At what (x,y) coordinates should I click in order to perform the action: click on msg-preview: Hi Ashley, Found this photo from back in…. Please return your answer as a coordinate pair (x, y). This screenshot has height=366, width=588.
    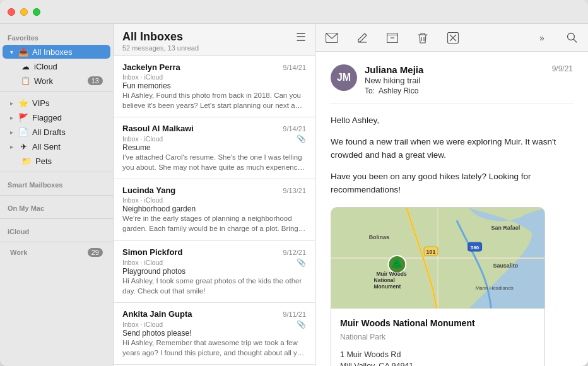
    Looking at the image, I should click on (215, 100).